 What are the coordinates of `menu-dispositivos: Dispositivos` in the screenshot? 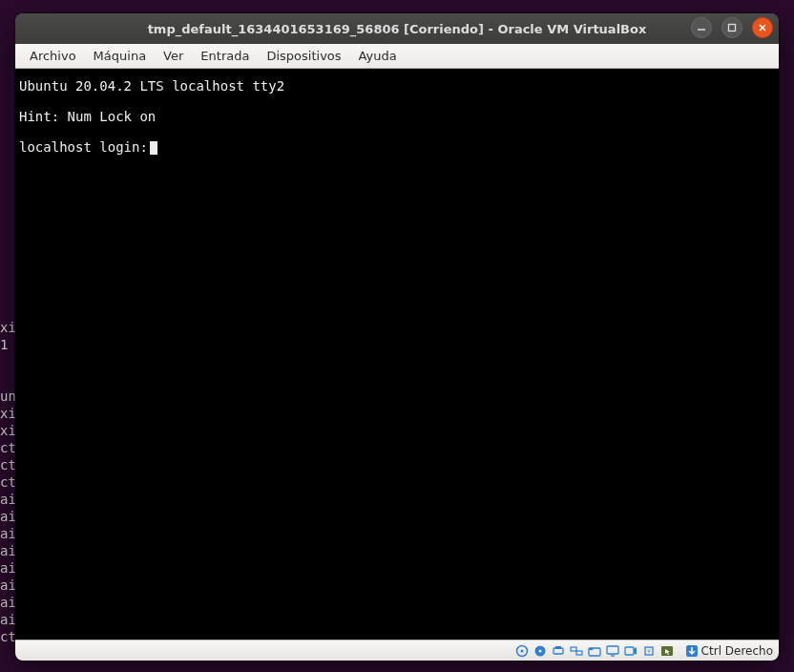 It's located at (303, 55).